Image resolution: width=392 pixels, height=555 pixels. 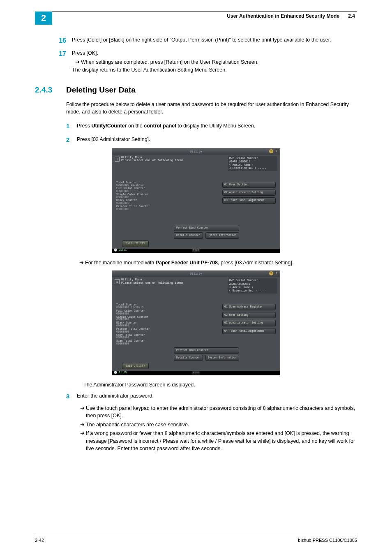 I want to click on menu-button-admin-setting: 02 Administrator Setting, so click(x=249, y=192).